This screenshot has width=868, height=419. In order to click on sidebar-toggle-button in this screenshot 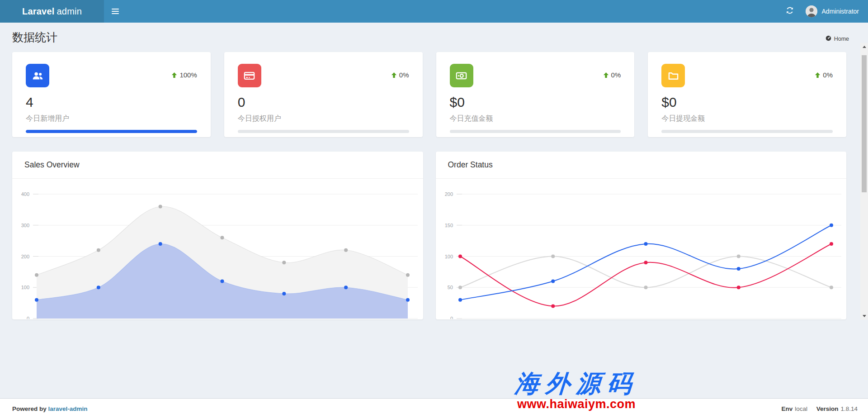, I will do `click(115, 11)`.